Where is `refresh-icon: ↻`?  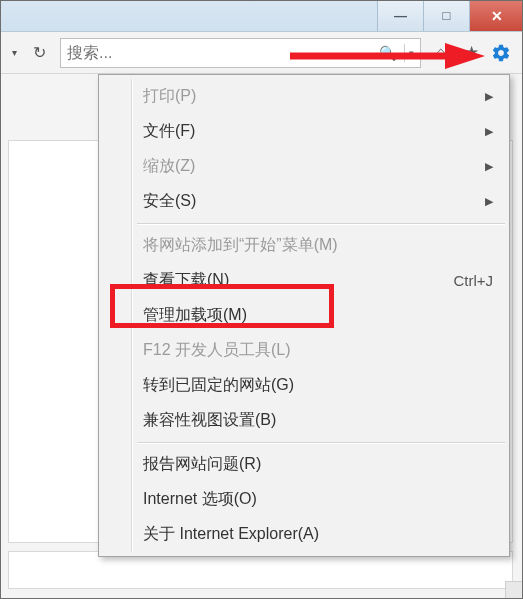 refresh-icon: ↻ is located at coordinates (40, 52).